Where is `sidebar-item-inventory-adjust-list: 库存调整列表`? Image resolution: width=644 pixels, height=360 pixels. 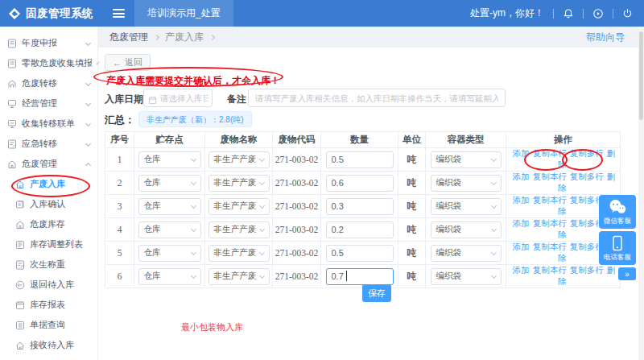 sidebar-item-inventory-adjust-list: 库存调整列表 is located at coordinates (48, 245).